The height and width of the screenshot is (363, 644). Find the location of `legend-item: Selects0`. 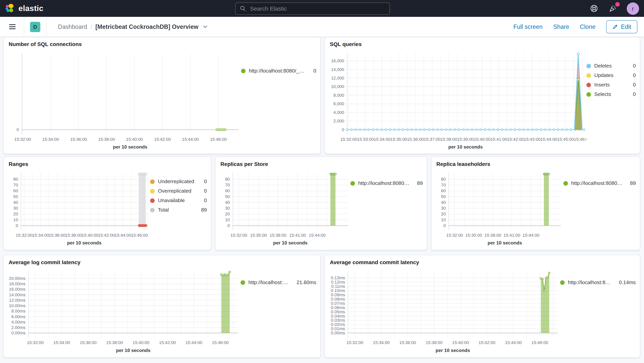

legend-item: Selects0 is located at coordinates (611, 94).